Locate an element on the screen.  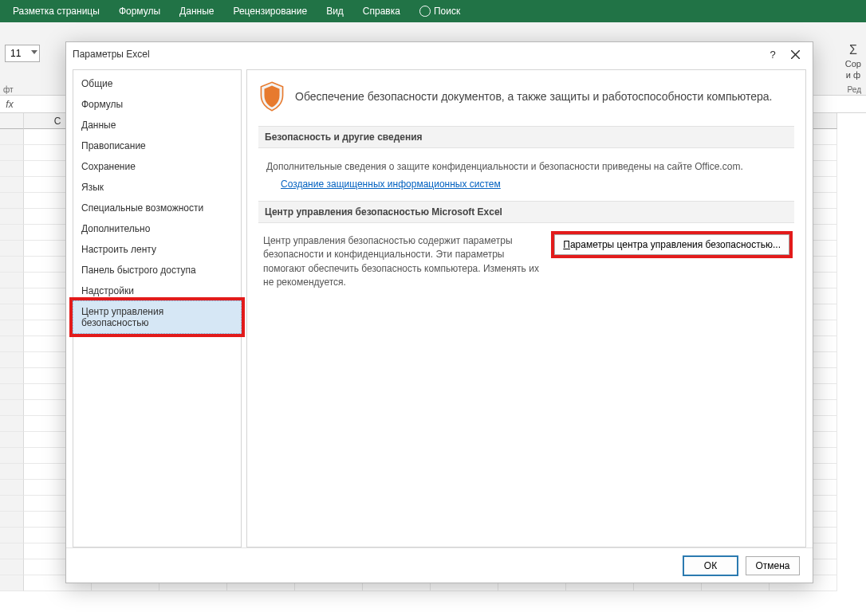
trust-center-row: Центр управления безопасностью содержит … is located at coordinates (526, 262).